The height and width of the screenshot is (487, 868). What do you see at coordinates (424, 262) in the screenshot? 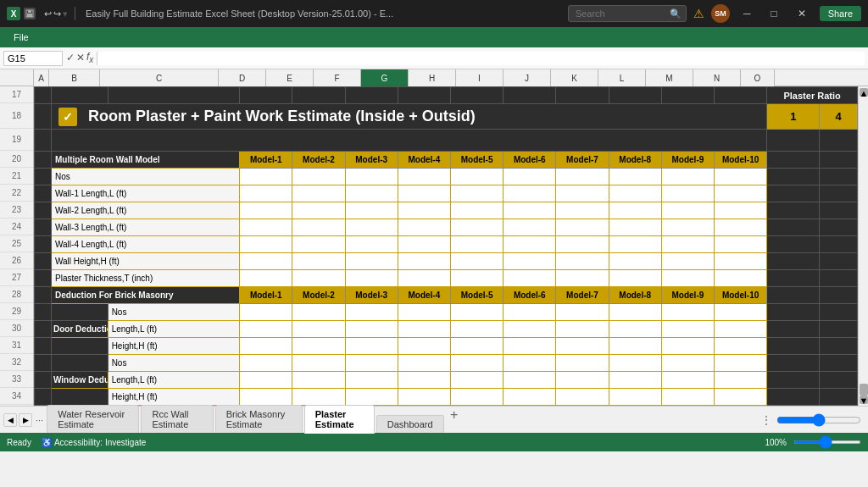
I see `cell-g26` at bounding box center [424, 262].